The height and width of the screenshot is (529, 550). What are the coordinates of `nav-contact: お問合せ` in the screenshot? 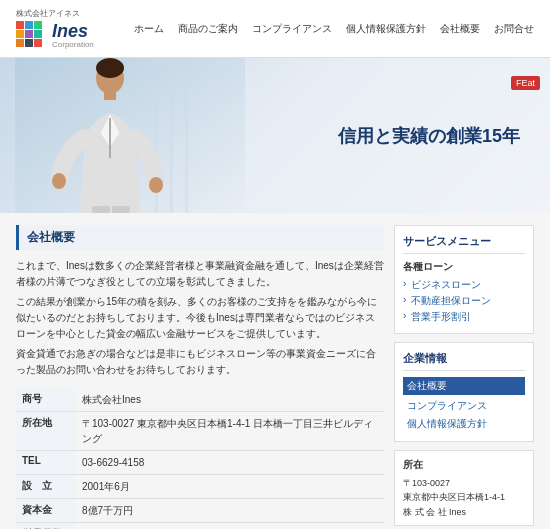 It's located at (514, 29).